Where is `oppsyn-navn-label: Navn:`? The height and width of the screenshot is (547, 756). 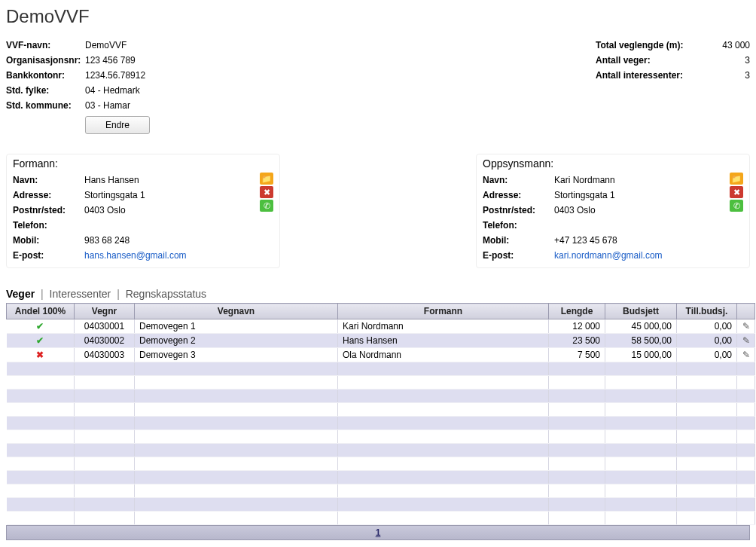 oppsyn-navn-label: Navn: is located at coordinates (518, 180).